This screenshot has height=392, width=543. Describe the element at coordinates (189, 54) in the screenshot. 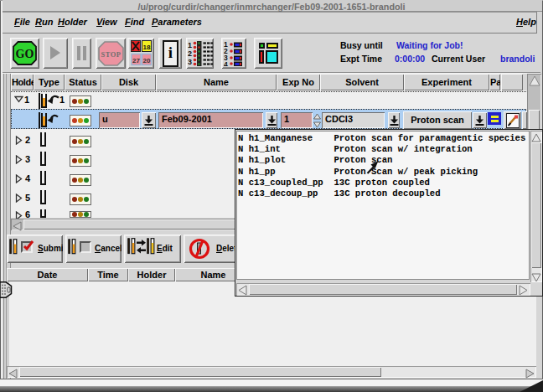

I see `svg-text: 2` at that location.